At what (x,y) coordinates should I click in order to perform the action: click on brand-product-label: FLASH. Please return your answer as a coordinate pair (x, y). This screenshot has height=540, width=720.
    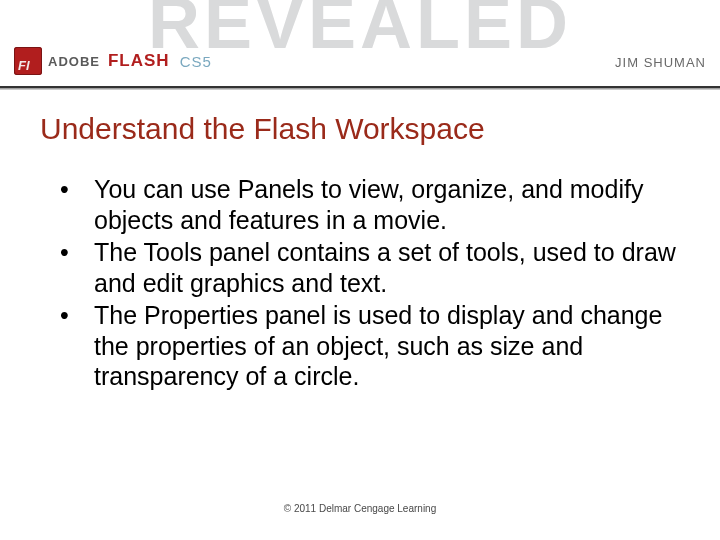
    Looking at the image, I should click on (139, 61).